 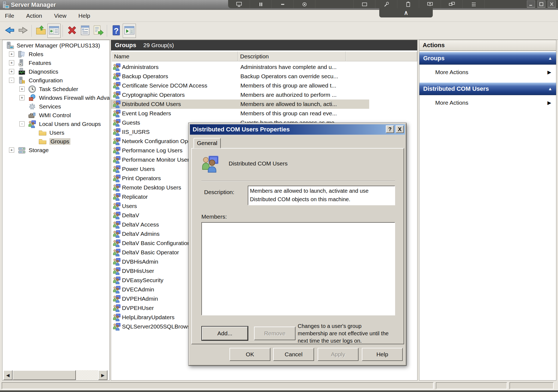 What do you see at coordinates (406, 13) in the screenshot?
I see `chevron-up-icon: ∧` at bounding box center [406, 13].